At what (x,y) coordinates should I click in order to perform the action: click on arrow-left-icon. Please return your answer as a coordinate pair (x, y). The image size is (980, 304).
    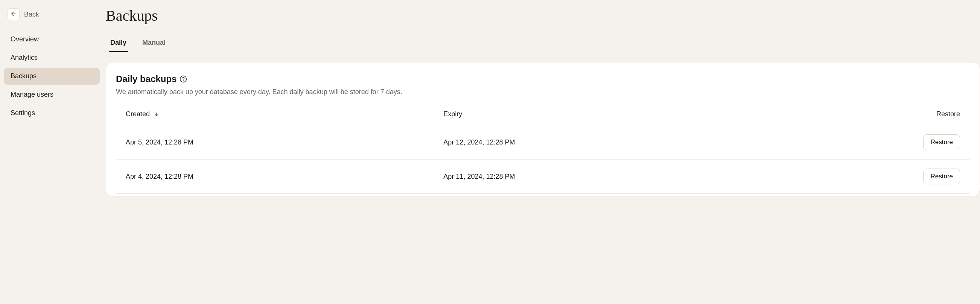
    Looking at the image, I should click on (14, 14).